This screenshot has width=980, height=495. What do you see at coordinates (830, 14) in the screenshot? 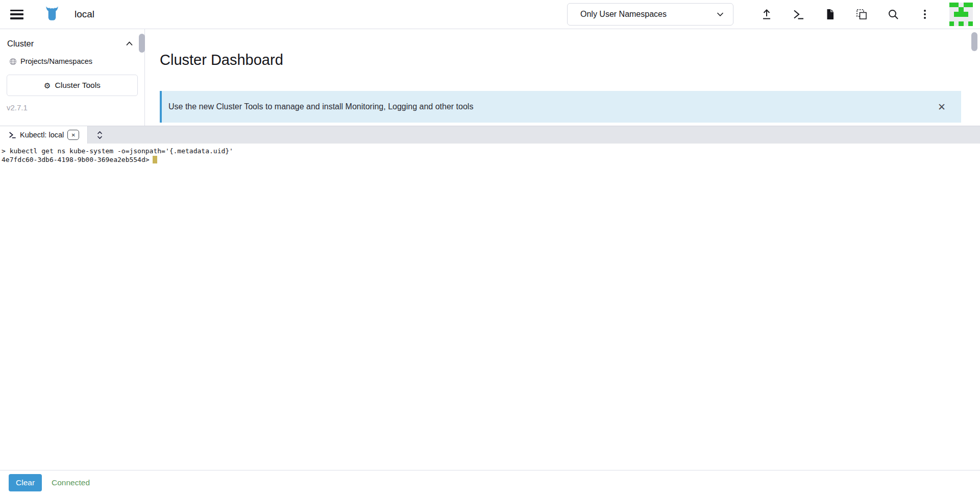
I see `file-icon` at bounding box center [830, 14].